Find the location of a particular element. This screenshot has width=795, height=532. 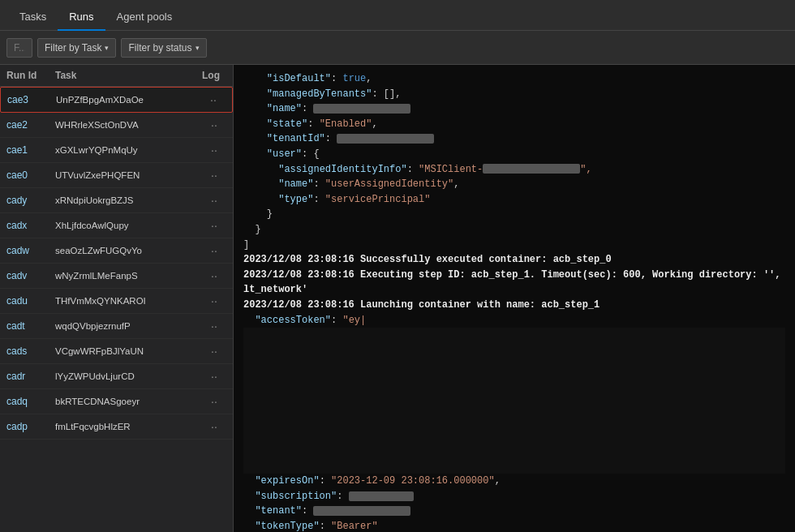

run-task-cell: WHRrleXSctOnDVA is located at coordinates (128, 125).